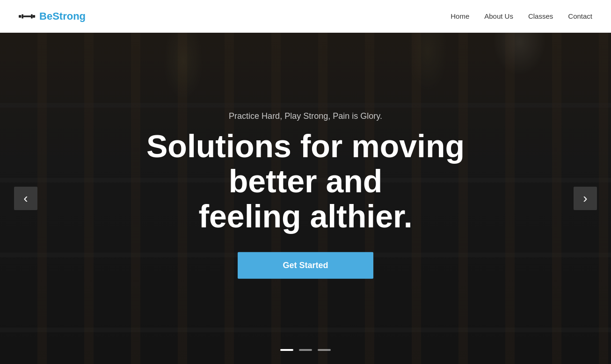 The width and height of the screenshot is (611, 364). Describe the element at coordinates (306, 350) in the screenshot. I see `slider-dots` at that location.